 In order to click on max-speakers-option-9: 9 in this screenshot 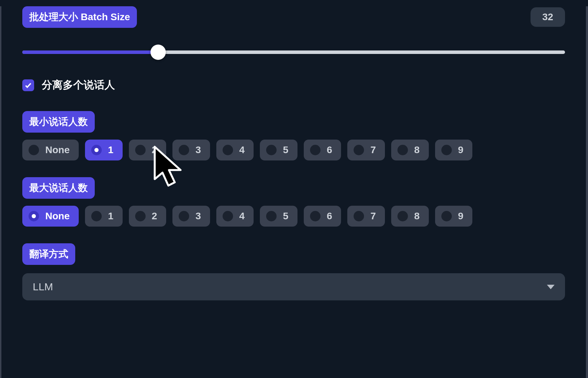, I will do `click(454, 216)`.